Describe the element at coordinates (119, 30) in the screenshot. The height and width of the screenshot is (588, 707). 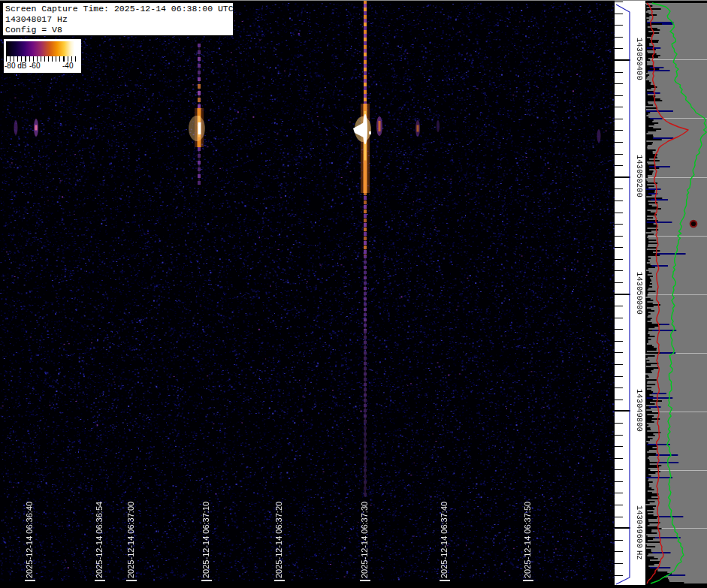
I see `config-line: Config = V8` at that location.